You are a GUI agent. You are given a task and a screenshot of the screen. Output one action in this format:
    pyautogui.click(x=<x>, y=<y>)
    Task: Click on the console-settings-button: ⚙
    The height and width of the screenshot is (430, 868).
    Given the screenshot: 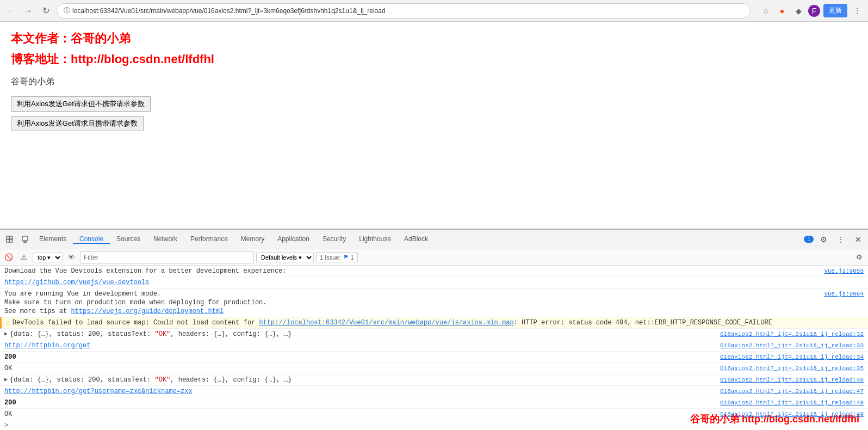 What is the action you would take?
    pyautogui.click(x=859, y=257)
    